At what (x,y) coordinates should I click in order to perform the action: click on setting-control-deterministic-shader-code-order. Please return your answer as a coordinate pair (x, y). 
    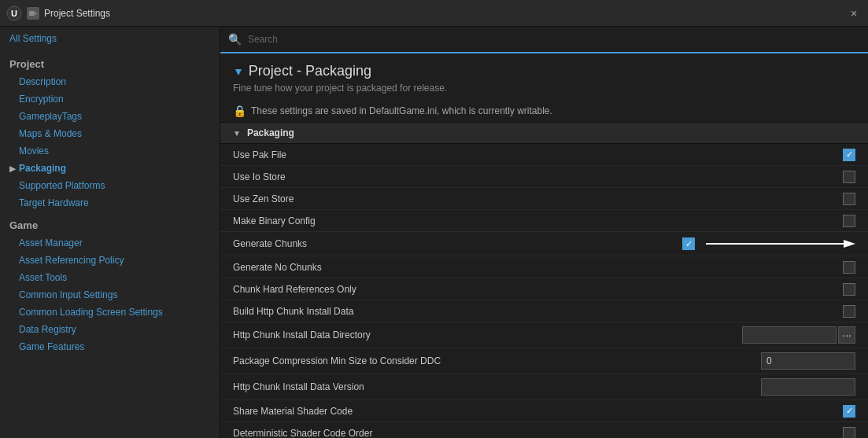
    Looking at the image, I should click on (849, 432).